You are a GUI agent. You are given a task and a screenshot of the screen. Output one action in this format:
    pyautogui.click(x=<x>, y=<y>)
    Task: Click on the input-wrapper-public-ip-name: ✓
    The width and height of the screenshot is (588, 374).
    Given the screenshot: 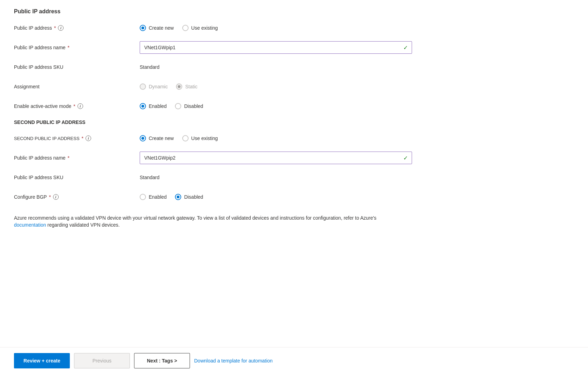 What is the action you would take?
    pyautogui.click(x=276, y=47)
    